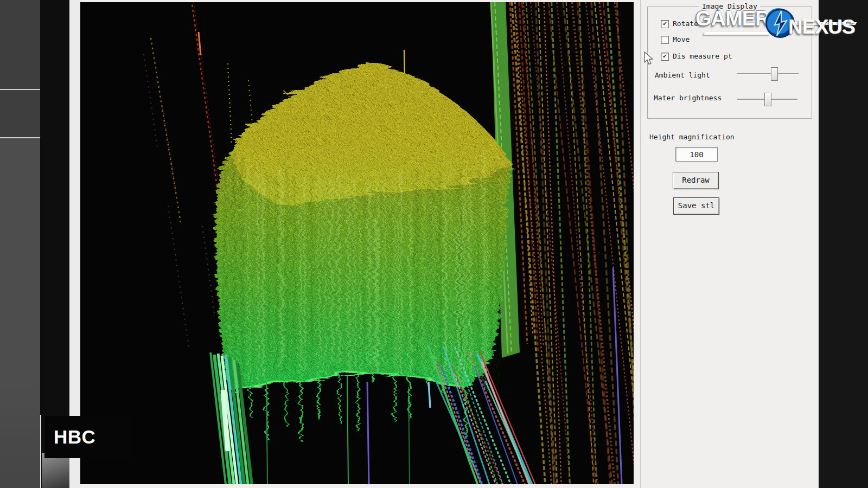  I want to click on height-magnification-label: Height magnification, so click(692, 137).